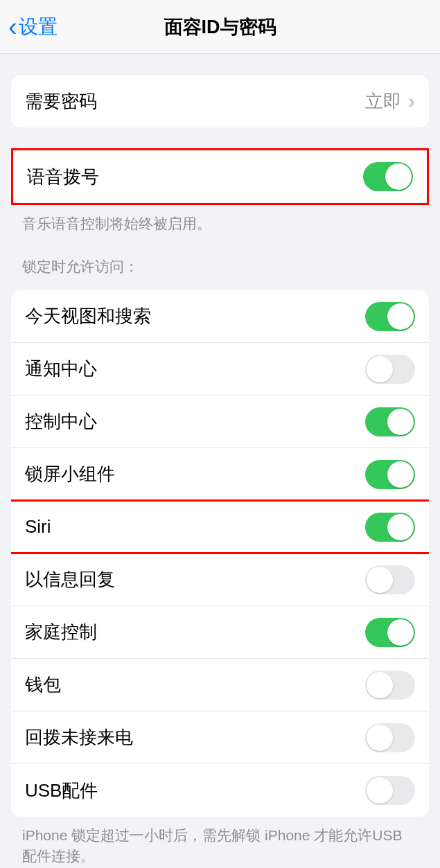  Describe the element at coordinates (383, 101) in the screenshot. I see `require-passcode-value: 立即` at that location.